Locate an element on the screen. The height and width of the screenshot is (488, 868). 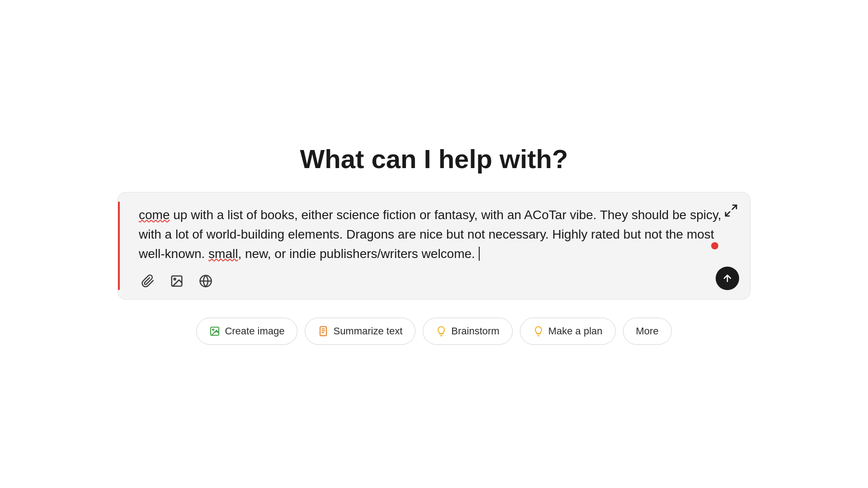
page-title: What can I help with? is located at coordinates (434, 159).